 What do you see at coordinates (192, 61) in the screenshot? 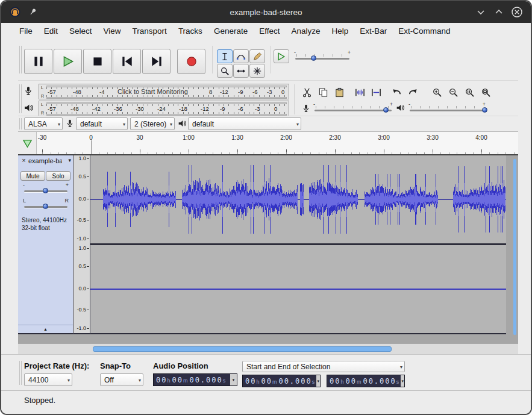
I see `record-button` at bounding box center [192, 61].